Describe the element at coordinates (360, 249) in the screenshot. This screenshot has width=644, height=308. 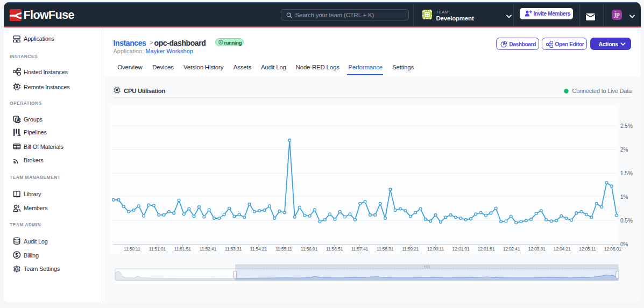
I see `svg-text: 11:57:41` at that location.